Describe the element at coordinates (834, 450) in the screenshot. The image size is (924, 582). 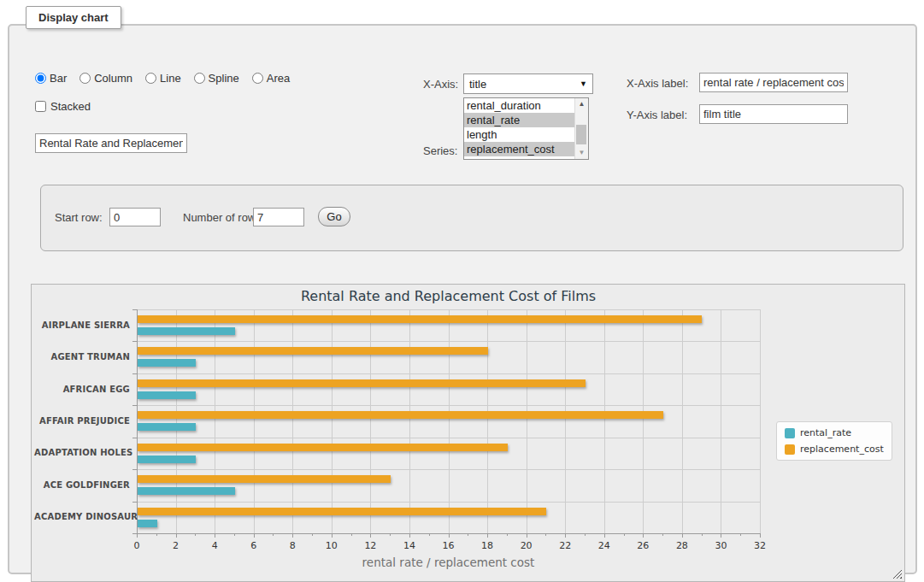
I see `legend-item-replacement_cost: replacement_cost` at that location.